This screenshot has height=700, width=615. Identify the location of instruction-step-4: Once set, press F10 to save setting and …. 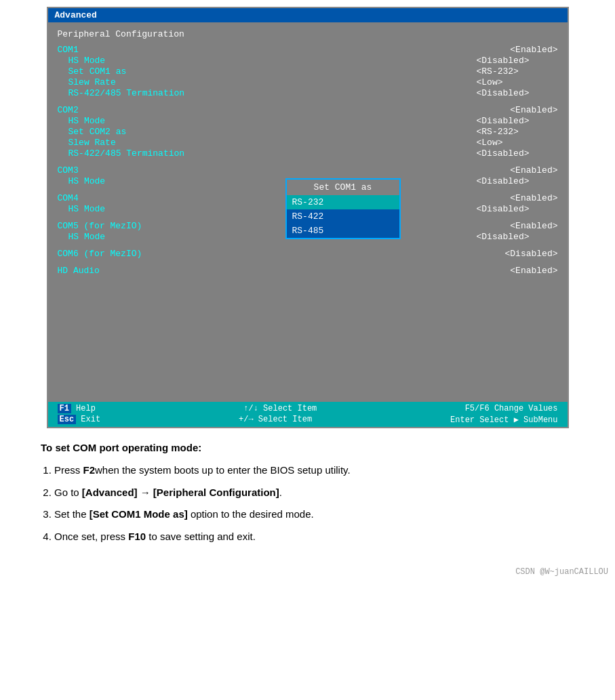
(315, 537).